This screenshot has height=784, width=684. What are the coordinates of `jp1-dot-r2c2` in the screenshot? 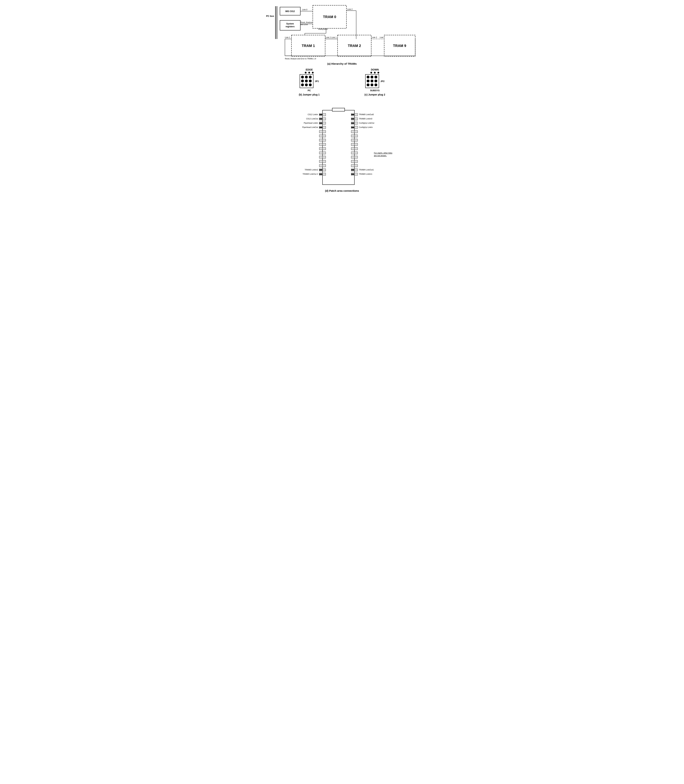 It's located at (306, 81).